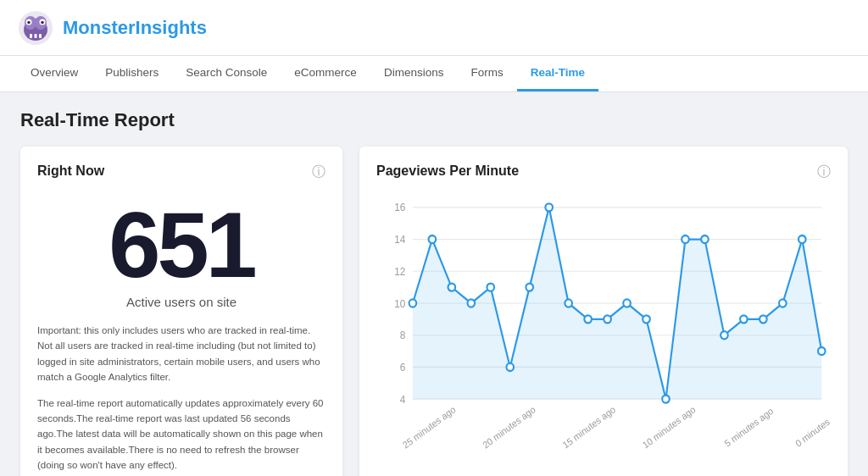 The width and height of the screenshot is (868, 476). Describe the element at coordinates (181, 245) in the screenshot. I see `active-users-count: 651` at that location.